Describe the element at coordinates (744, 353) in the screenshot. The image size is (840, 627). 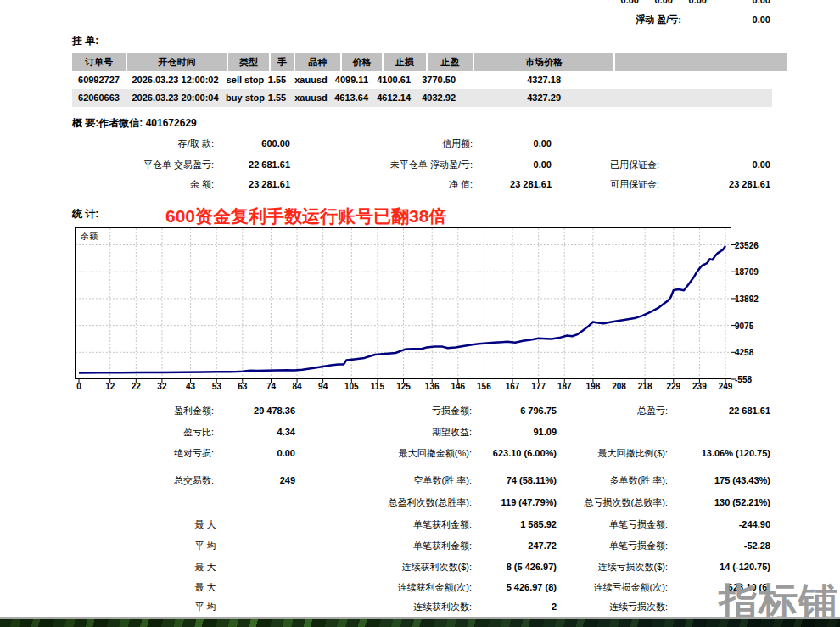
I see `y-axis-label: 4258` at that location.